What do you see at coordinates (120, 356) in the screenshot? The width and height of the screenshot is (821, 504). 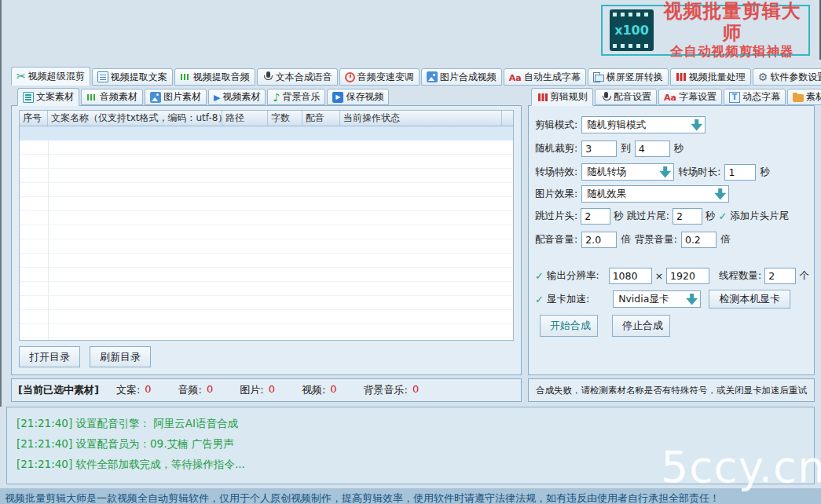 I see `refresh-directory-button: 刷新目录` at bounding box center [120, 356].